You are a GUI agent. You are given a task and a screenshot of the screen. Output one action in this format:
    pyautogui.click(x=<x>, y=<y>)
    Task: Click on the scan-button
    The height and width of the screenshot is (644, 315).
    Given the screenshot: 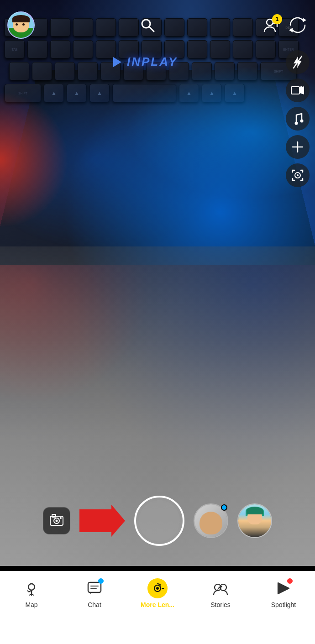 What is the action you would take?
    pyautogui.click(x=298, y=175)
    